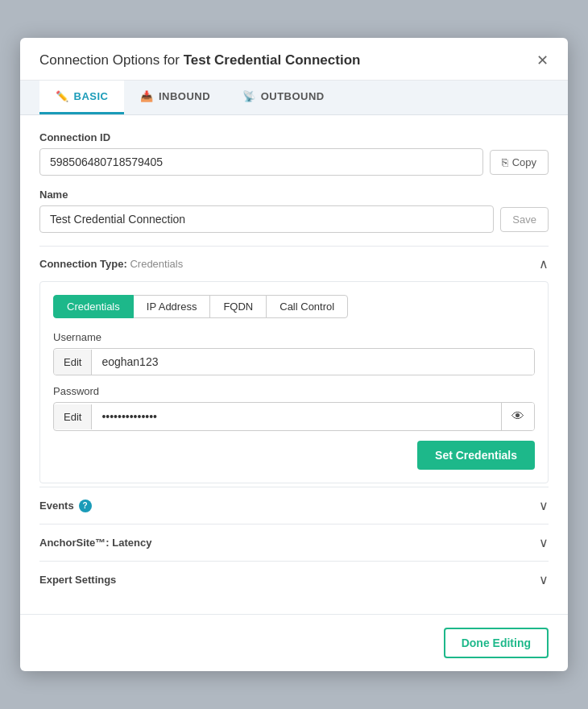  Describe the element at coordinates (82, 97) in the screenshot. I see `tab-basic: ✏️ BASIC` at that location.